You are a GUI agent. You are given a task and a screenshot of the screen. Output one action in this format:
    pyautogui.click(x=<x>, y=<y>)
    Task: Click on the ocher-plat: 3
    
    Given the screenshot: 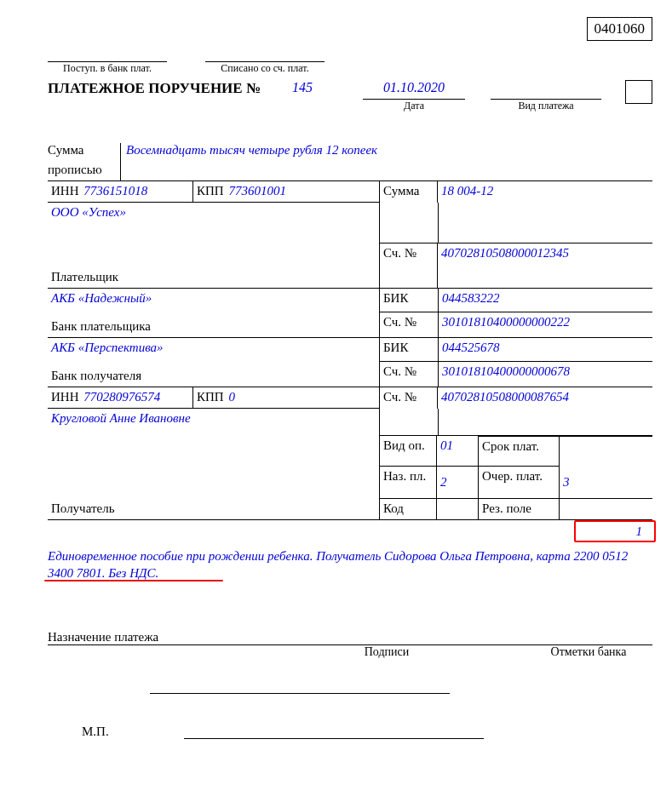 What is the action you would take?
    pyautogui.click(x=606, y=483)
    